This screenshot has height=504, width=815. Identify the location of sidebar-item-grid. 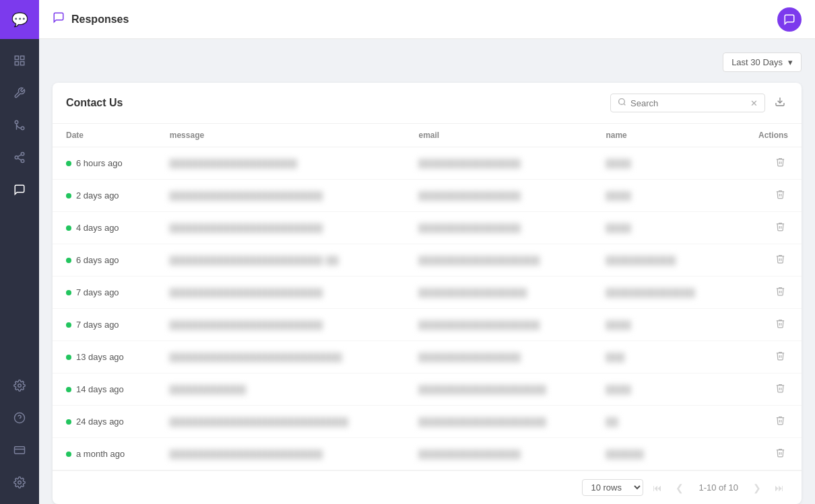
(20, 61).